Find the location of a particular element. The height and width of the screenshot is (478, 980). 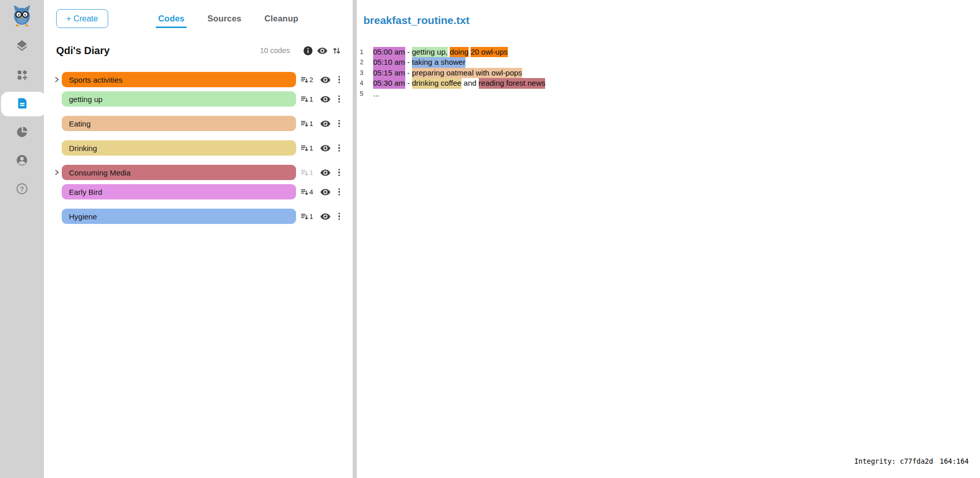

code-label: Consuming Media is located at coordinates (100, 172).